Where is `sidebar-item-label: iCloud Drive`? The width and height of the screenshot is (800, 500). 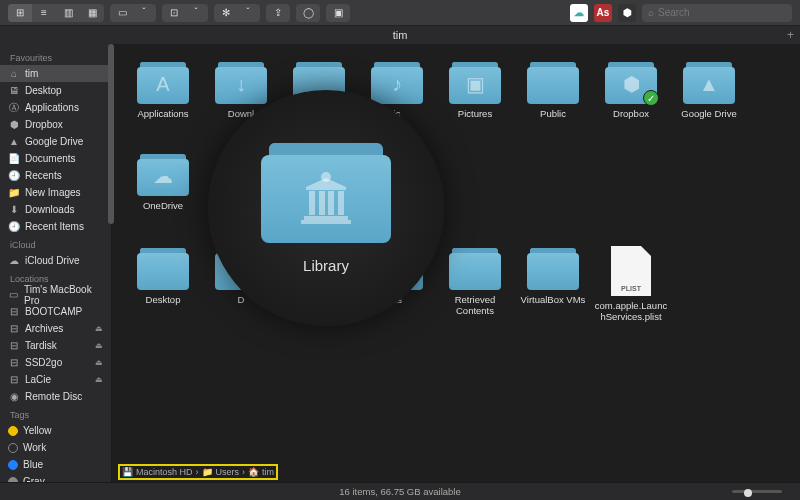 sidebar-item-label: iCloud Drive is located at coordinates (52, 260).